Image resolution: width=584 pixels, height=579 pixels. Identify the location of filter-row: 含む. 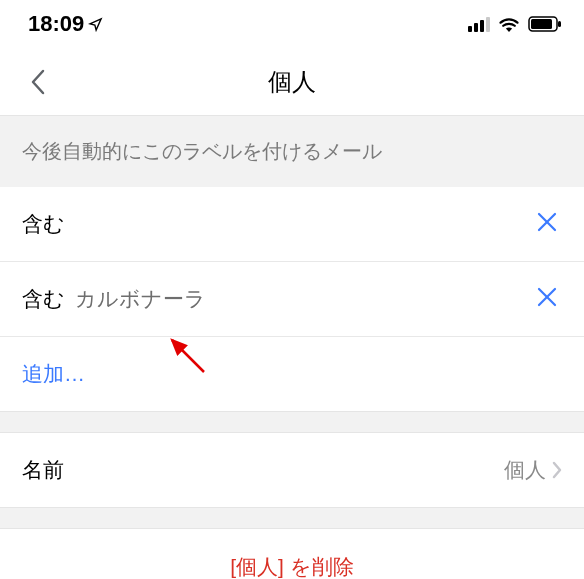
(292, 224).